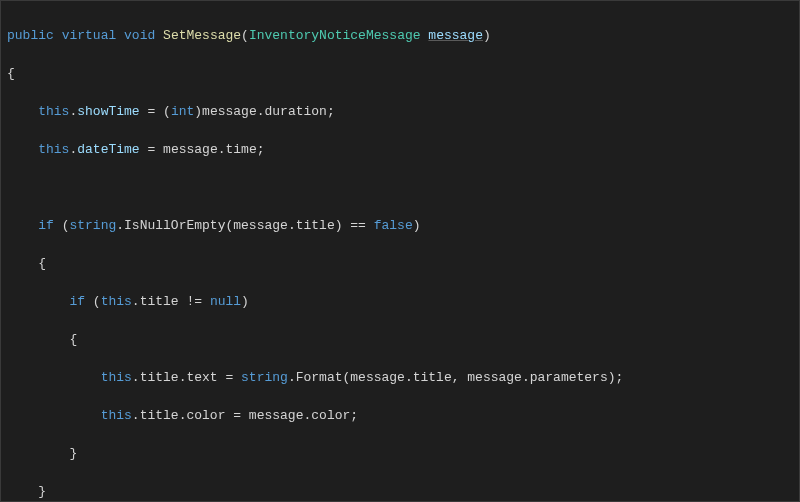  I want to click on code-line: this.title.color = message.color;, so click(400, 416).